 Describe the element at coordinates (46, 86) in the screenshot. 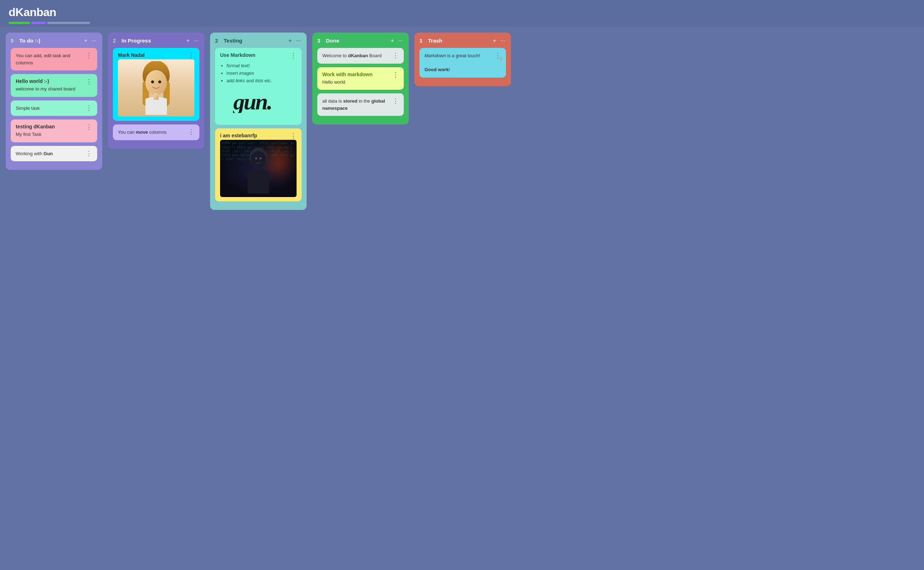

I see `card-todo-2-title-area: Hello world :-) welcome to my shared boa…` at that location.